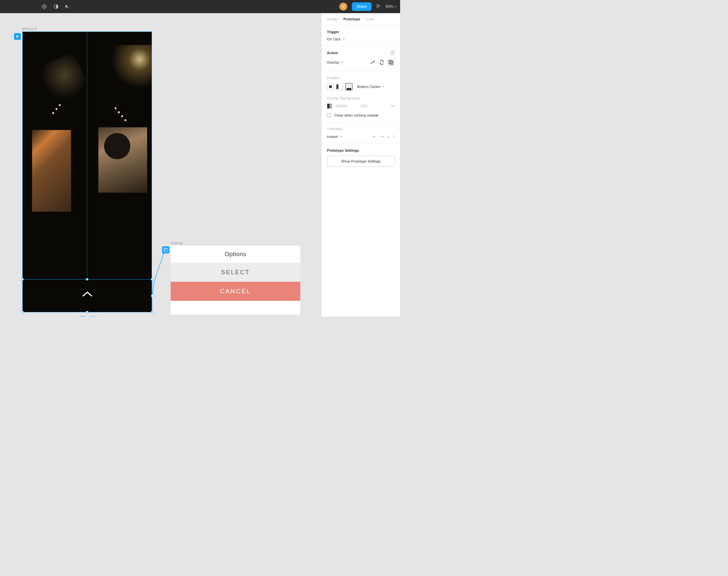 The image size is (728, 576). What do you see at coordinates (361, 19) in the screenshot?
I see `panel-tabs: Design Prototype Code` at bounding box center [361, 19].